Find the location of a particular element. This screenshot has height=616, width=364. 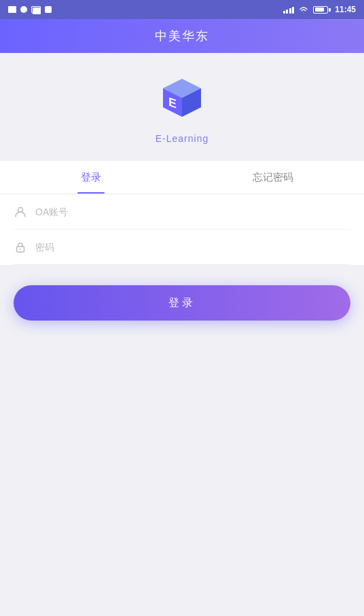

login-button-area: 登录 is located at coordinates (182, 300).